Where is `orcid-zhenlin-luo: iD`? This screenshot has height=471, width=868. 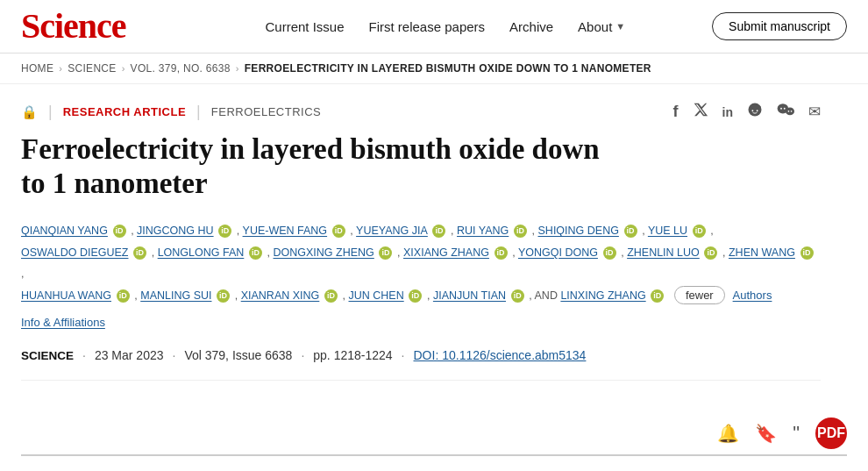
orcid-zhenlin-luo: iD is located at coordinates (710, 253).